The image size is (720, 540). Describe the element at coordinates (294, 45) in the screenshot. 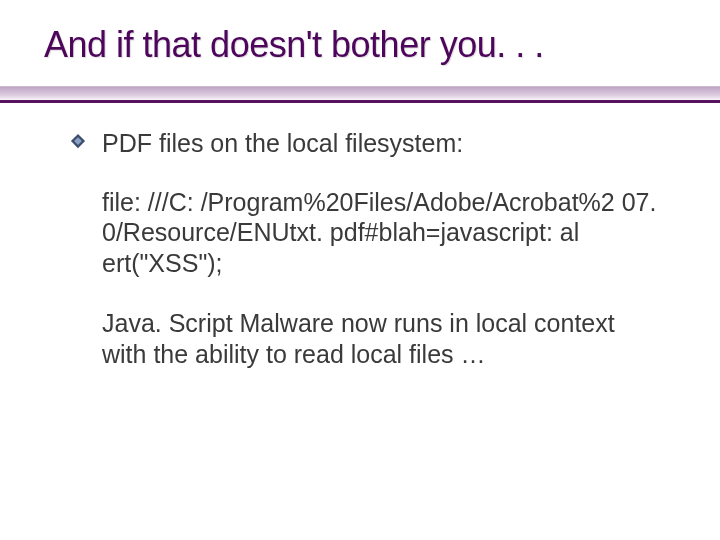

I see `slide-title: And if that doesn't bother you. . .` at that location.